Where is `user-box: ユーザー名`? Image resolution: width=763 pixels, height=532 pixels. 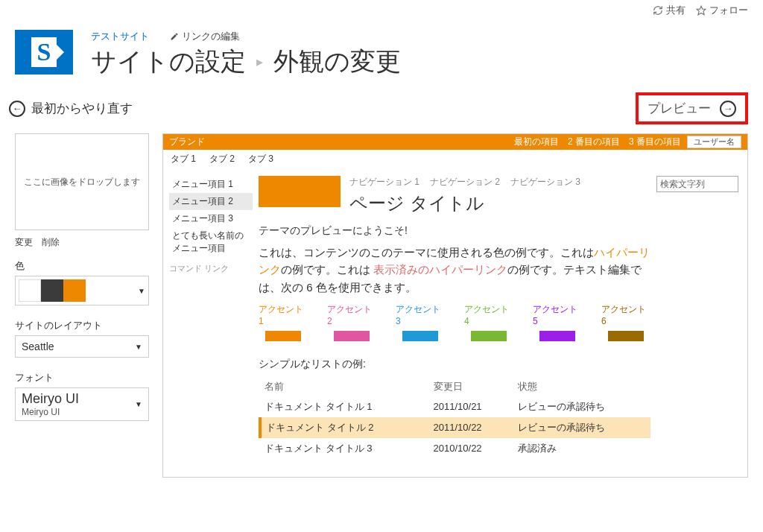
user-box: ユーザー名 is located at coordinates (714, 142).